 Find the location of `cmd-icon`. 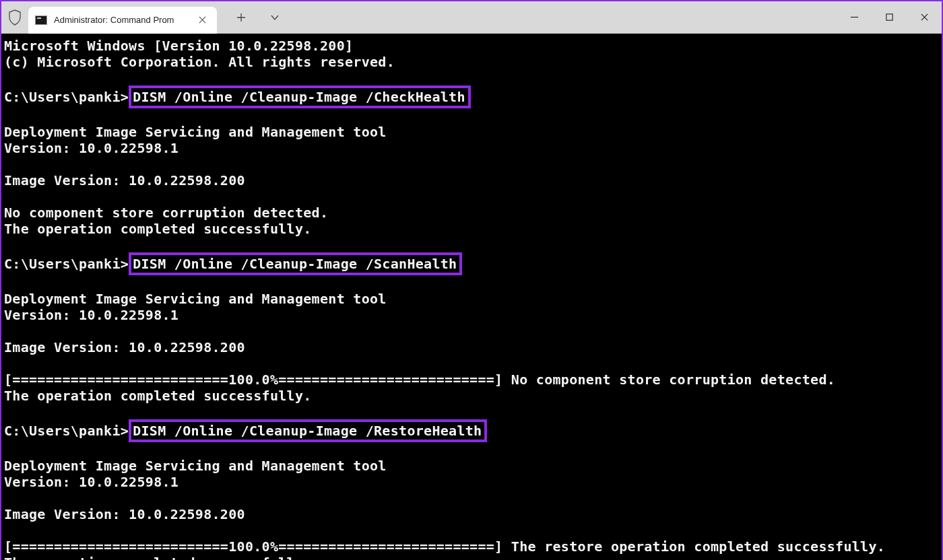

cmd-icon is located at coordinates (41, 20).